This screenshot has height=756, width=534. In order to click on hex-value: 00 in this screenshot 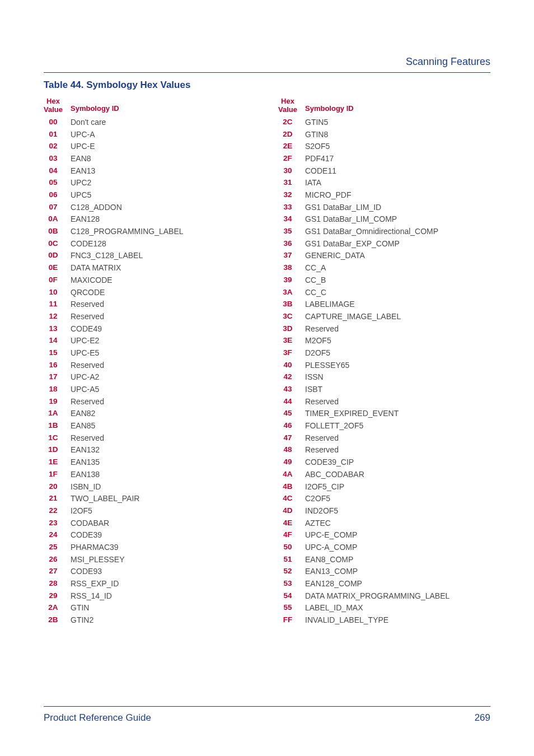, I will do `click(57, 123)`.